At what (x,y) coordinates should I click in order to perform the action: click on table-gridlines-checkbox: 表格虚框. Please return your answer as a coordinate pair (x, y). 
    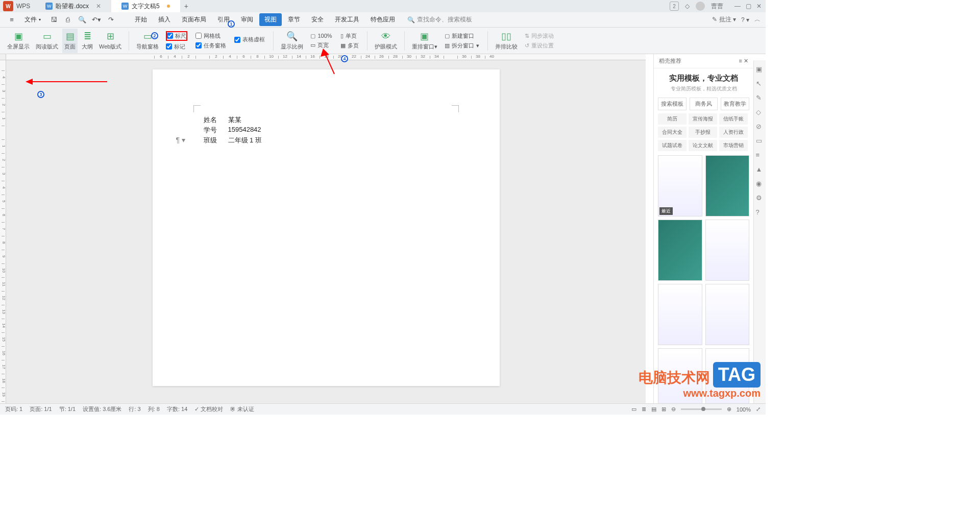
    Looking at the image, I should click on (250, 40).